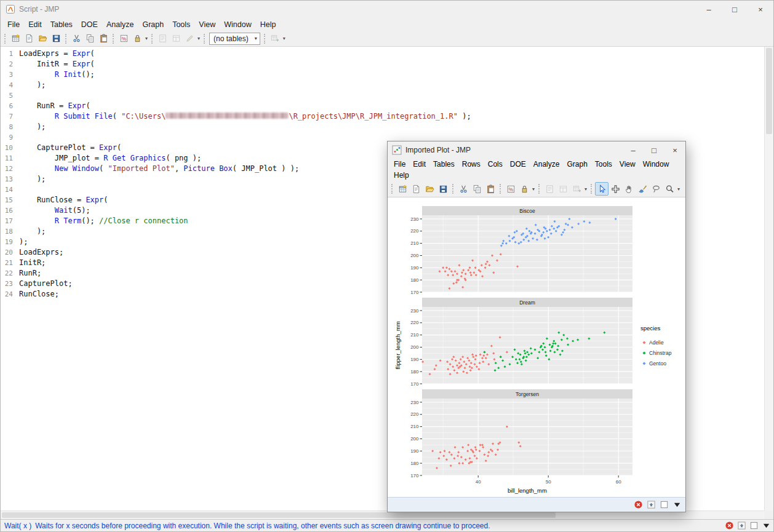 The width and height of the screenshot is (774, 532). What do you see at coordinates (7, 242) in the screenshot?
I see `line-number: 19` at bounding box center [7, 242].